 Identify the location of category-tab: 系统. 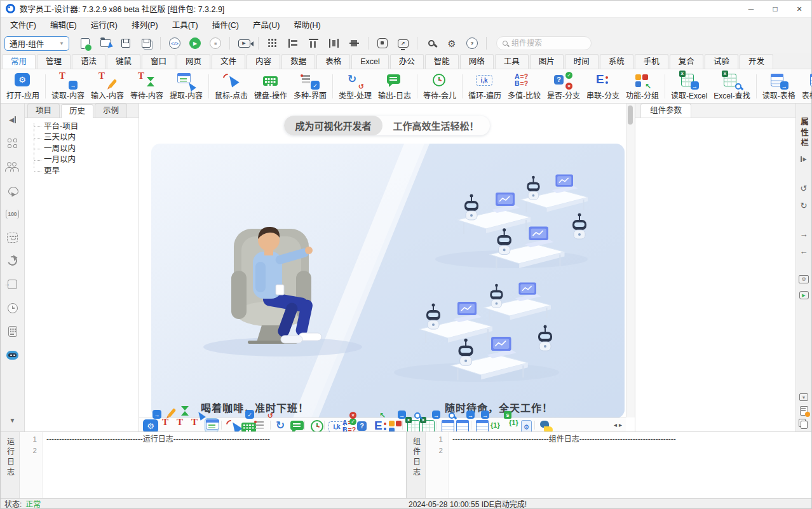
(616, 61).